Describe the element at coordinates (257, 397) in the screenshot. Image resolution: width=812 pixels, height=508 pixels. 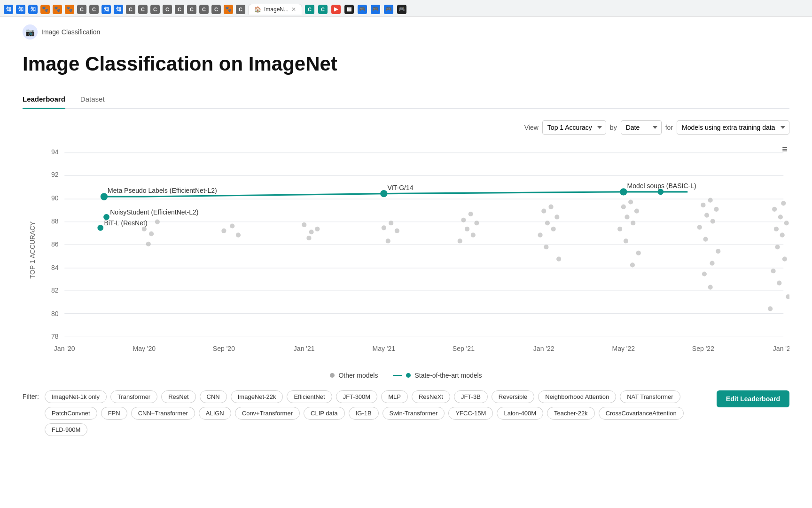
I see `filter-tag: ImageNet-22k` at that location.